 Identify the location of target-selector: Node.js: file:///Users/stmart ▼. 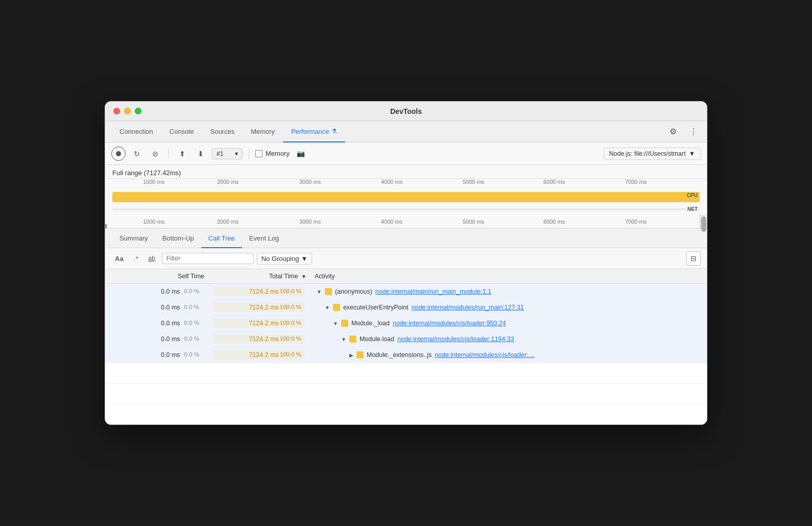
(652, 154).